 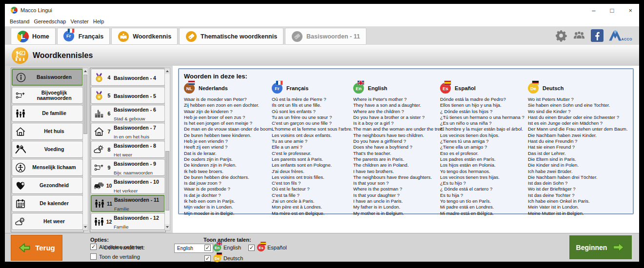 I want to click on sidebar-item-het-huis: Het huis, so click(x=47, y=132).